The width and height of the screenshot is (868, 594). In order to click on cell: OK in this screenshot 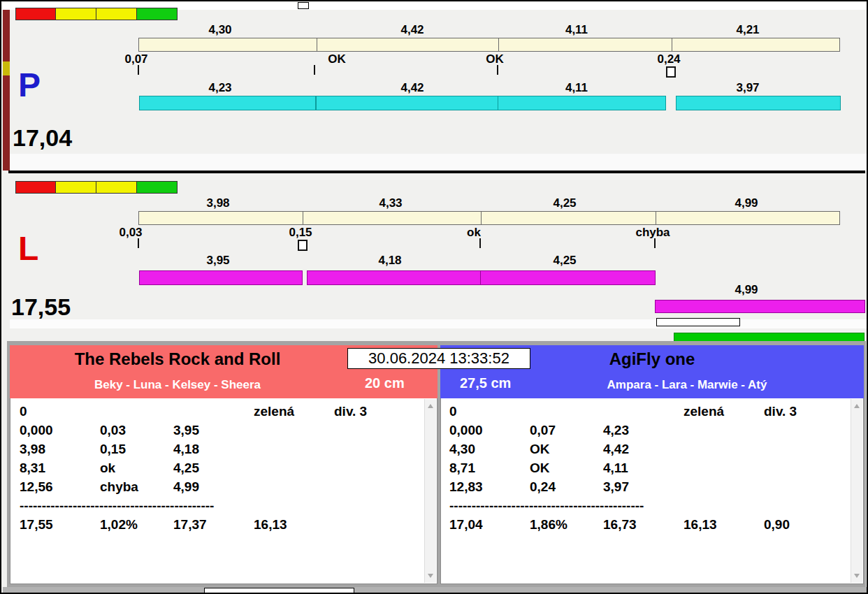, I will do `click(566, 451)`.